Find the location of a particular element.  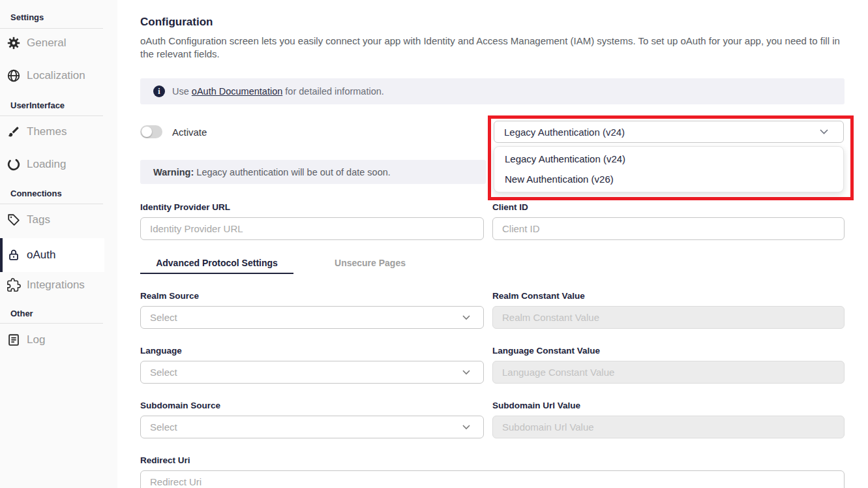

warning-prefix: Warning: is located at coordinates (173, 172).